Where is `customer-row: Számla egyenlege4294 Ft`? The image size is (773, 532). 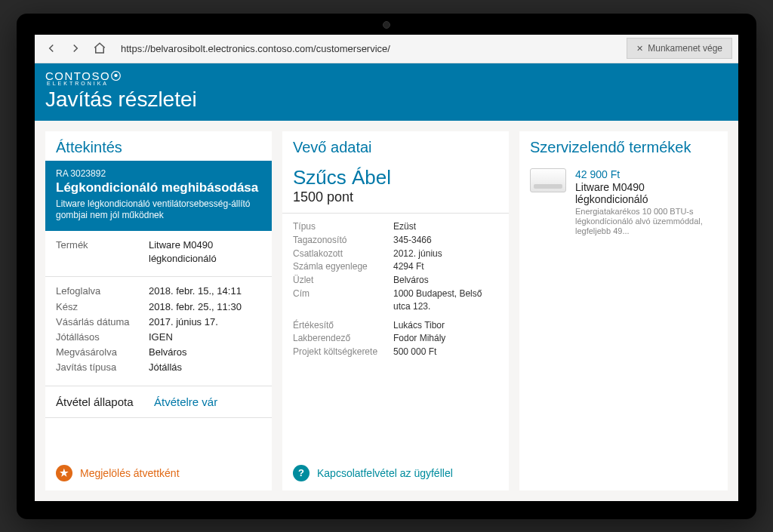
customer-row: Számla egyenlege4294 Ft is located at coordinates (396, 267).